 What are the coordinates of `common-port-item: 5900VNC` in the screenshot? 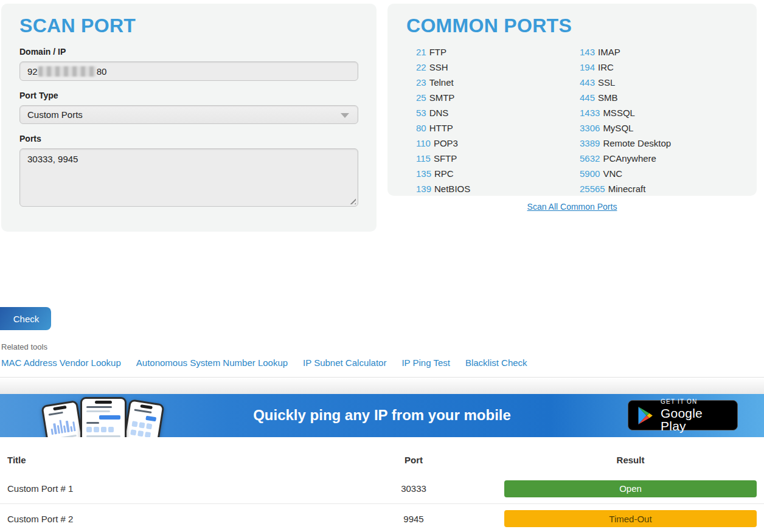 It's located at (625, 174).